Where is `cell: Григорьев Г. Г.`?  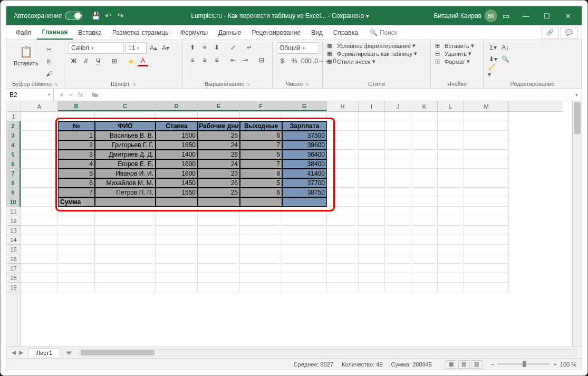
cell: Григорьев Г. Г. is located at coordinates (126, 145).